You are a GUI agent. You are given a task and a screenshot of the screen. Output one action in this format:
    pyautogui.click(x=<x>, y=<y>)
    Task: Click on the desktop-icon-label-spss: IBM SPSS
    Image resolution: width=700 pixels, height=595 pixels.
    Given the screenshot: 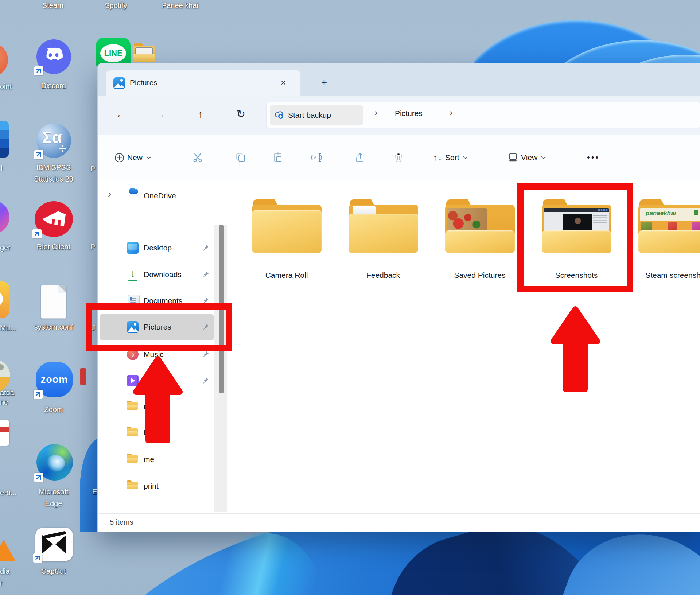 What is the action you would take?
    pyautogui.click(x=54, y=168)
    